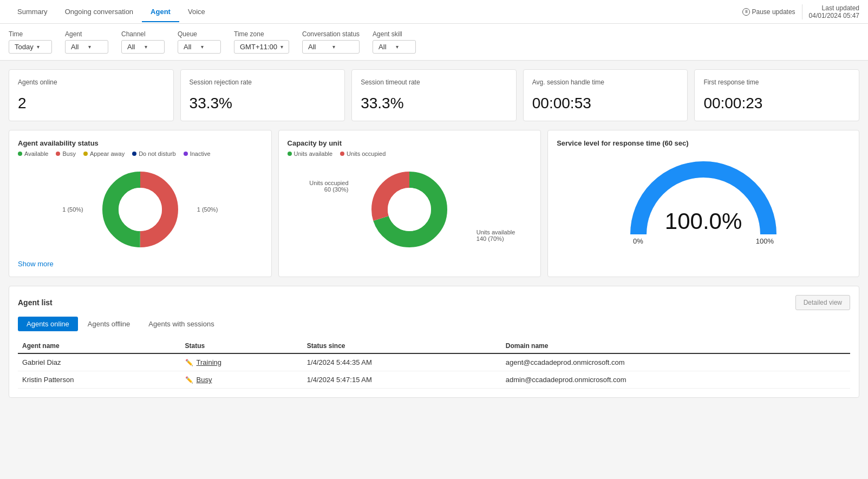 The image size is (868, 479). What do you see at coordinates (310, 154) in the screenshot?
I see `legend-units-available: Units available` at bounding box center [310, 154].